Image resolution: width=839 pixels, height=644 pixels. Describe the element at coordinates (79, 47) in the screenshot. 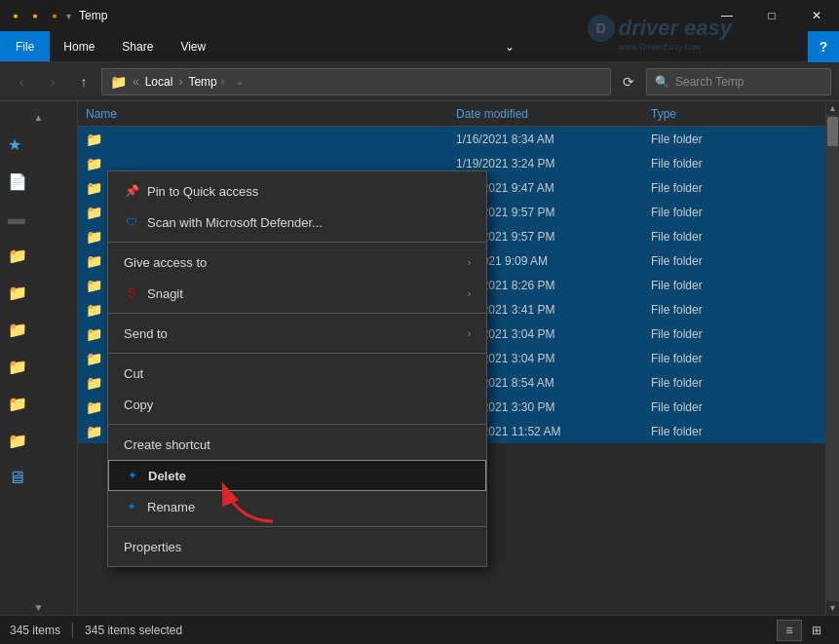

I see `menu-home: Home` at that location.